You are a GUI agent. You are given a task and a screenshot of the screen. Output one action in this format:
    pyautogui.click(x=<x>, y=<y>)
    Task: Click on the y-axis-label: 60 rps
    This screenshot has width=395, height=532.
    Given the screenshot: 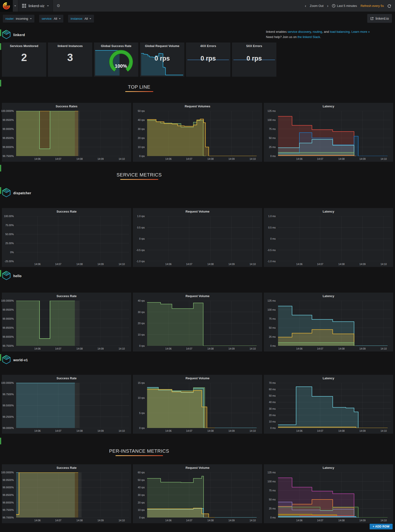 What is the action you would take?
    pyautogui.click(x=141, y=472)
    